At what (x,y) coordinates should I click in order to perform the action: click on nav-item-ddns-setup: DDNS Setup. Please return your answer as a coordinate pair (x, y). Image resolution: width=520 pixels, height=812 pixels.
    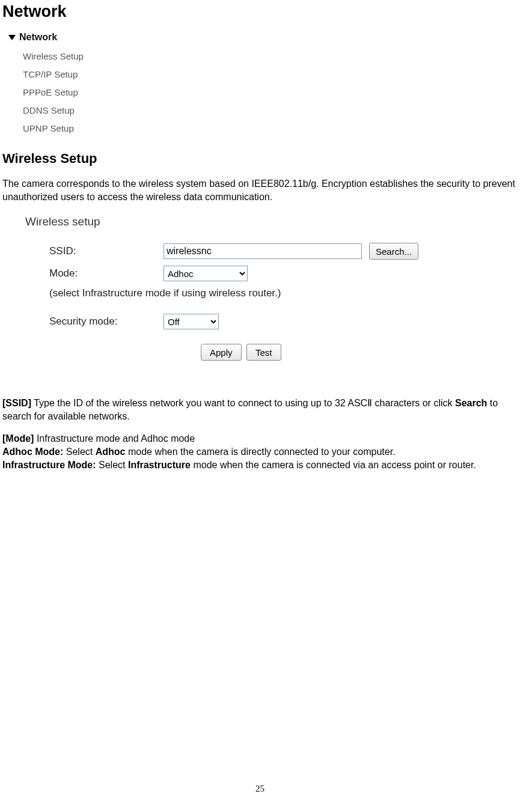
    Looking at the image, I should click on (271, 111).